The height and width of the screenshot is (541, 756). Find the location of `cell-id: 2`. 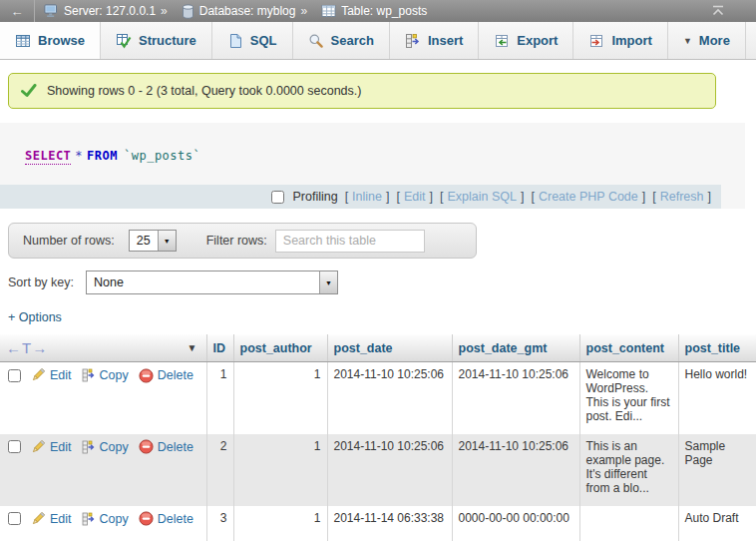

cell-id: 2 is located at coordinates (219, 470).